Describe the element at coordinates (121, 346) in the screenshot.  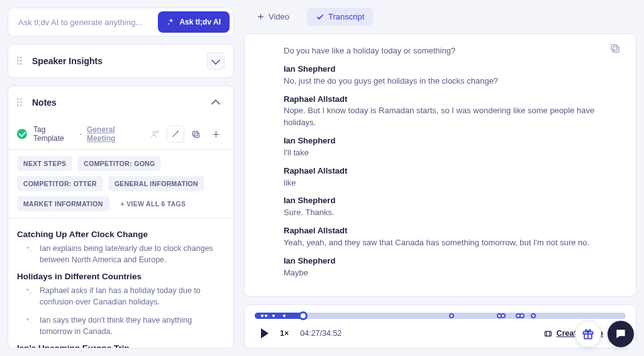
I see `note-section-title: Ian's Upcoming Europe Trip` at that location.